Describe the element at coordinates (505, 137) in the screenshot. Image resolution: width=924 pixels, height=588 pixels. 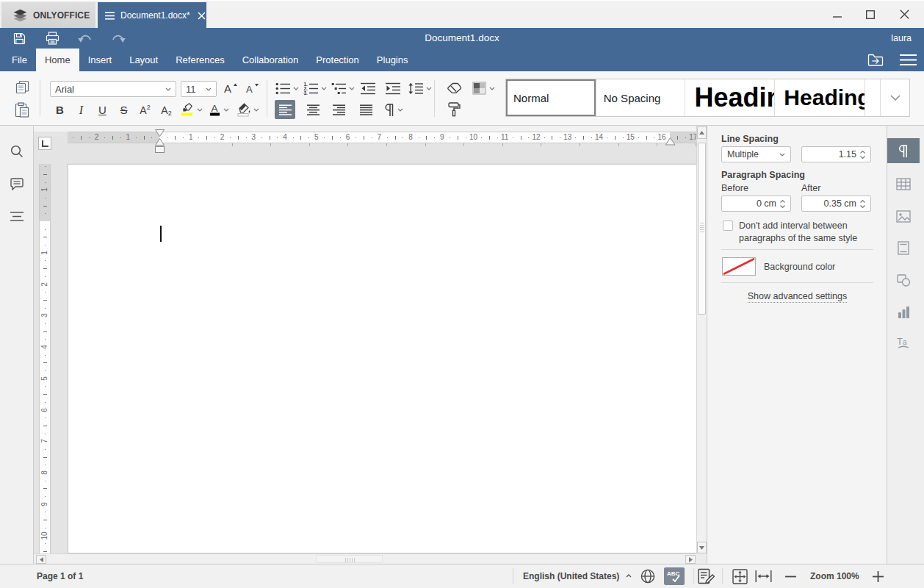
I see `hruler-number: 11` at that location.